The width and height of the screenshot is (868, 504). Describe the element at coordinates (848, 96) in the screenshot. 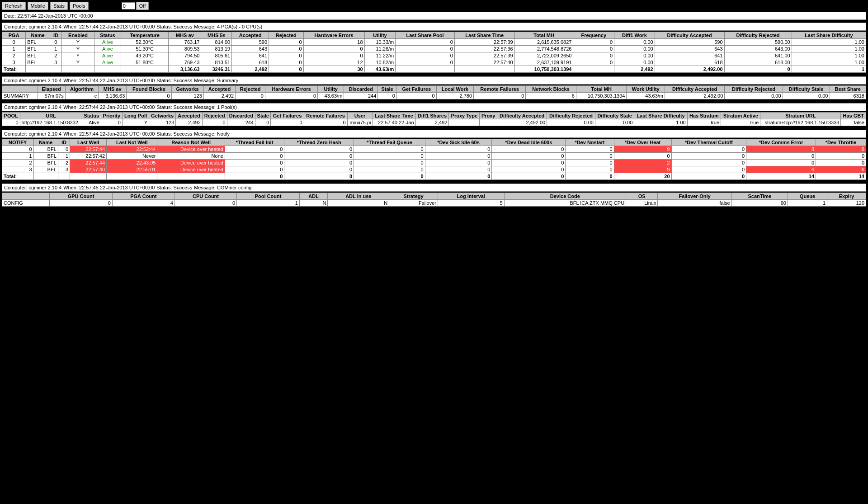

I see `table-cell: 6318` at that location.